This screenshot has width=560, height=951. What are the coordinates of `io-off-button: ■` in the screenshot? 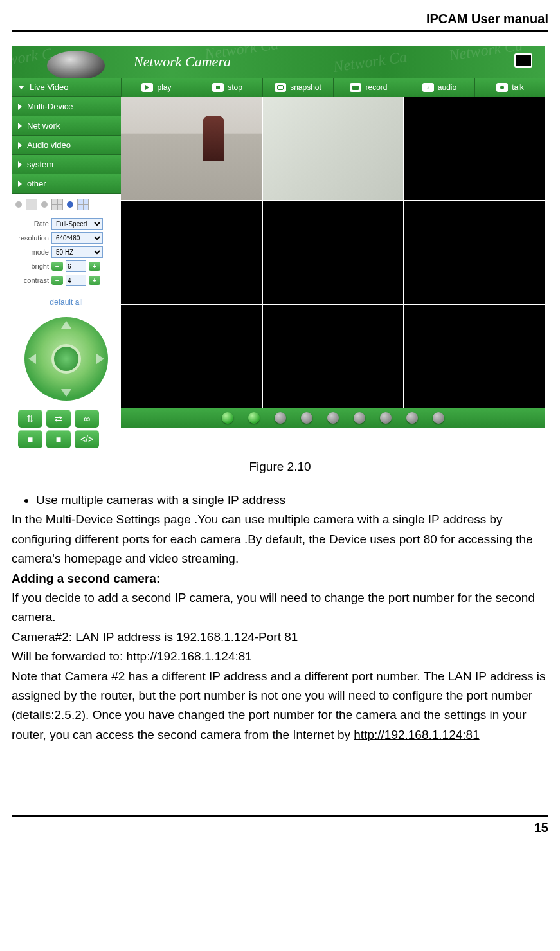 It's located at (59, 439).